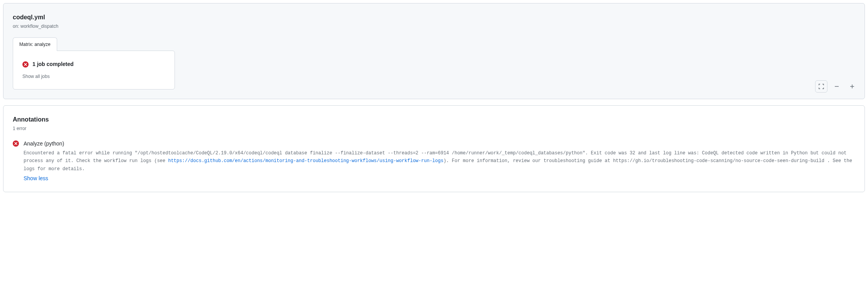 The image size is (868, 306). I want to click on matrix-tab: Matrix: analyze, so click(35, 44).